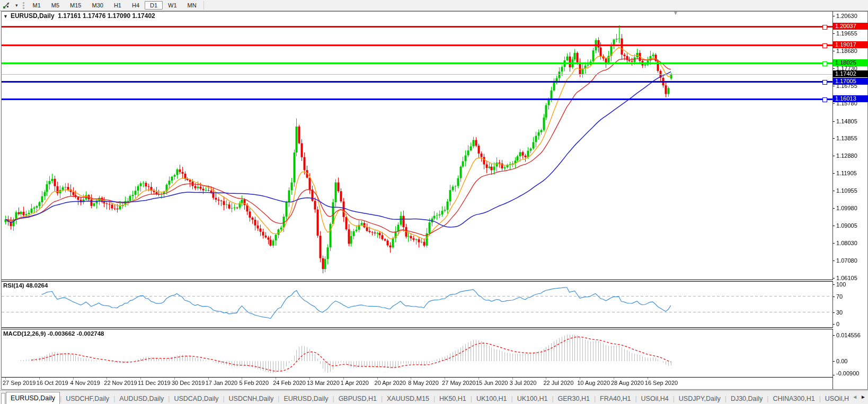 The width and height of the screenshot is (868, 404). Describe the element at coordinates (192, 5) in the screenshot. I see `timeframe-button-mn: MN` at that location.